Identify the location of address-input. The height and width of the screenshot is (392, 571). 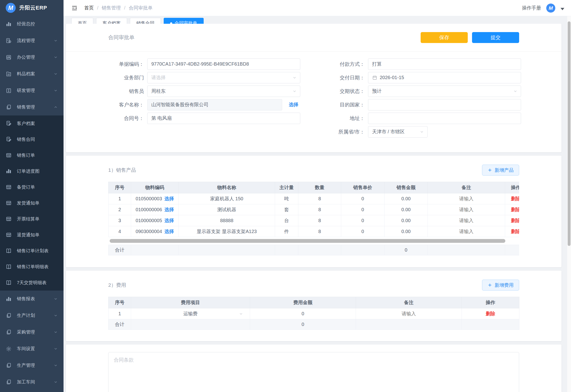
(445, 118).